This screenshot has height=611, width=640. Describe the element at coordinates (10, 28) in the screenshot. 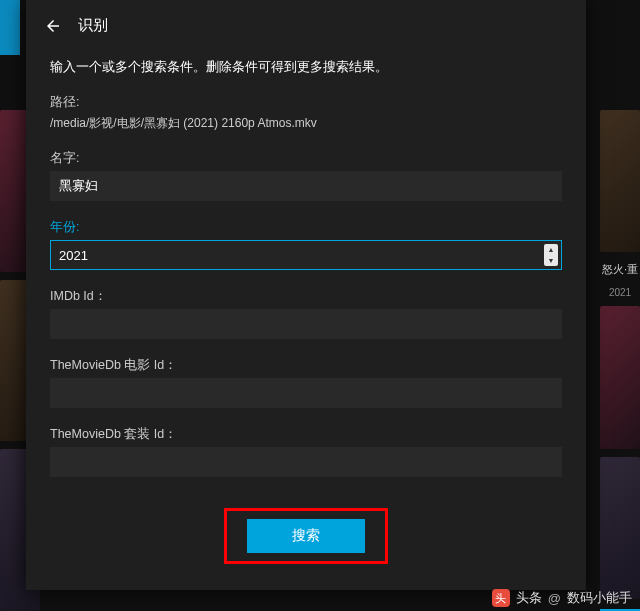

I see `top-accent-bar` at that location.